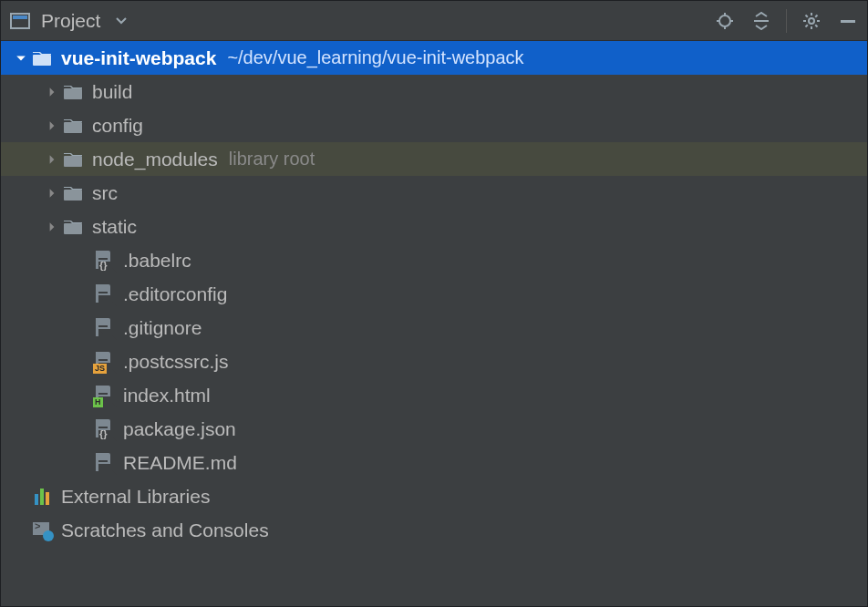 This screenshot has width=868, height=607. What do you see at coordinates (434, 428) in the screenshot?
I see `tree-row-package-json: {}package.json` at bounding box center [434, 428].